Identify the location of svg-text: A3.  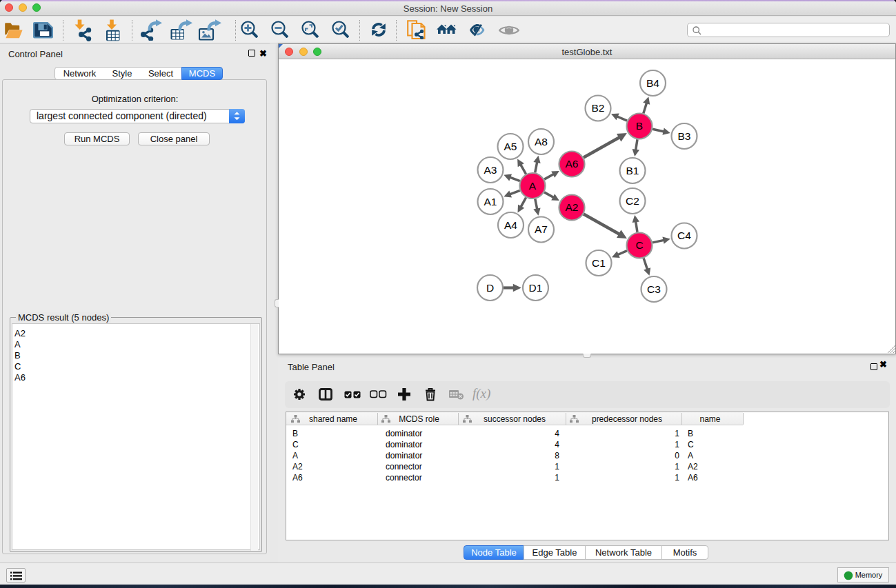
(491, 170).